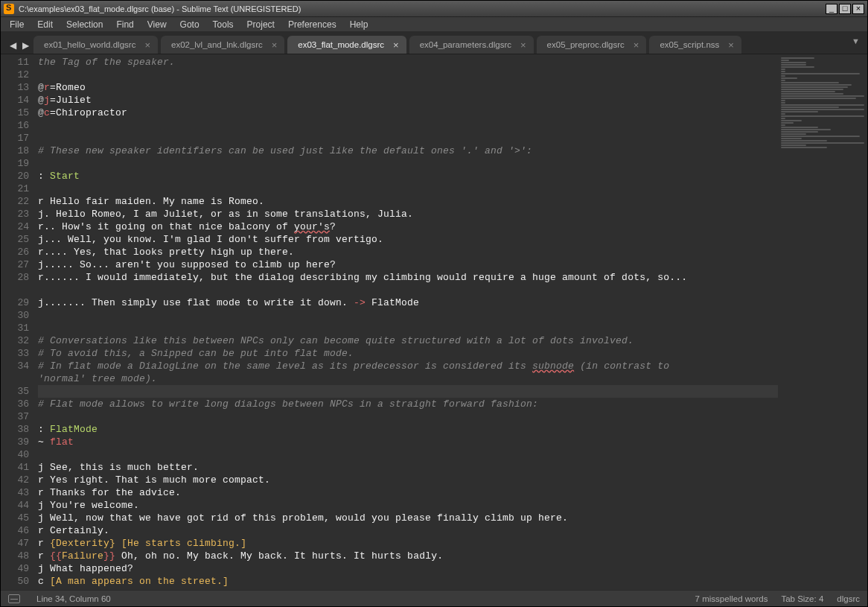  I want to click on minimap, so click(823, 322).